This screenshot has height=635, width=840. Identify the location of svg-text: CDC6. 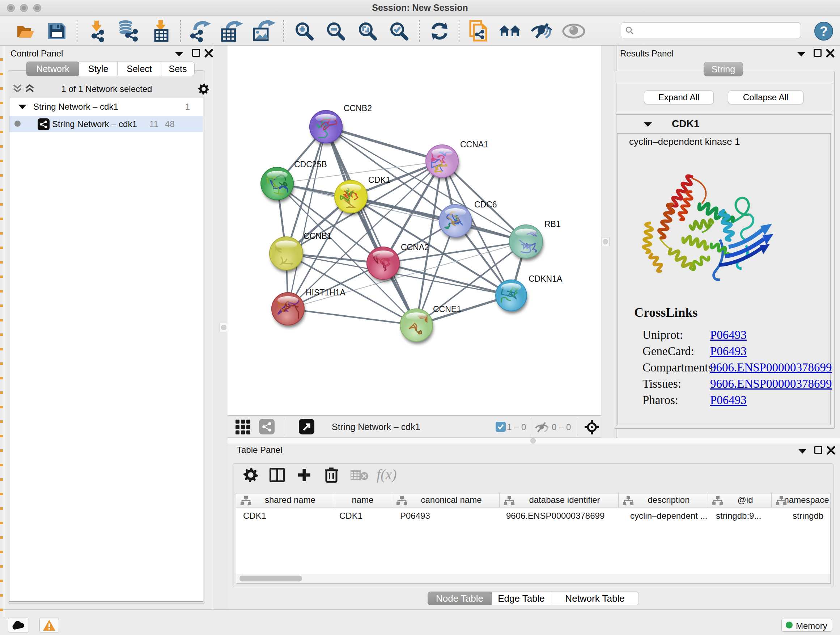
(486, 204).